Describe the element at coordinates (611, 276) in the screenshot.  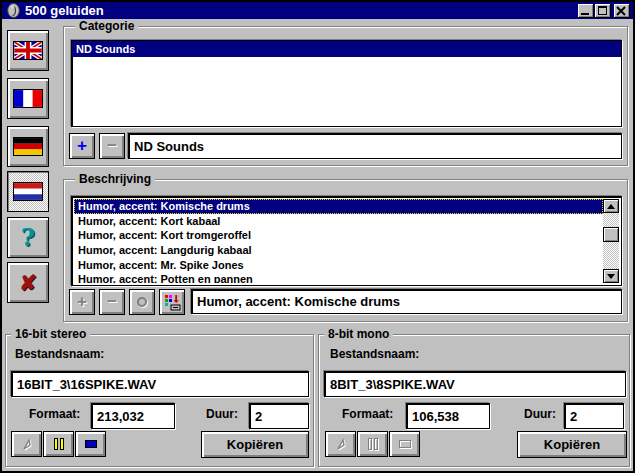
I see `scroll-down-button` at that location.